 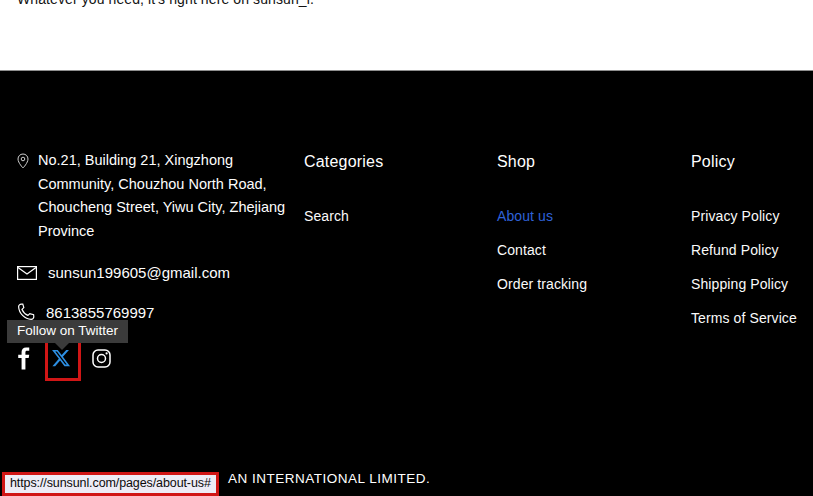 I want to click on location-pin-icon, so click(x=23, y=198).